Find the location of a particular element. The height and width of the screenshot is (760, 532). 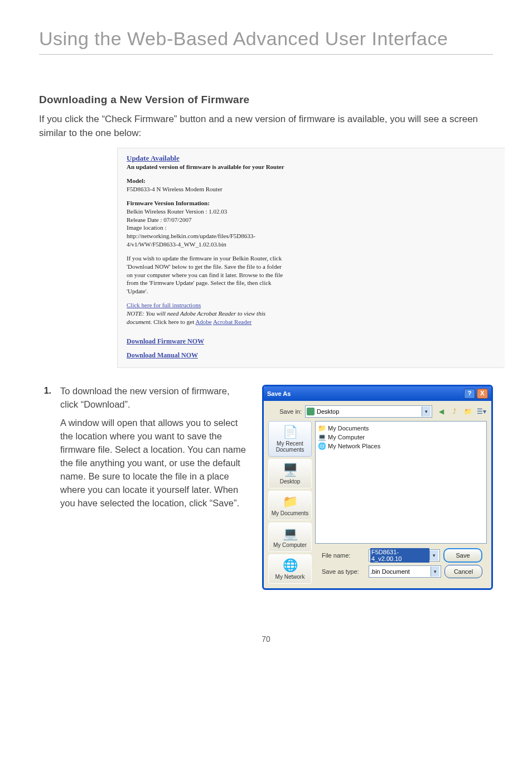

file-list: 📁My Documents 💻My Computer 🌐My Network P… is located at coordinates (401, 482).